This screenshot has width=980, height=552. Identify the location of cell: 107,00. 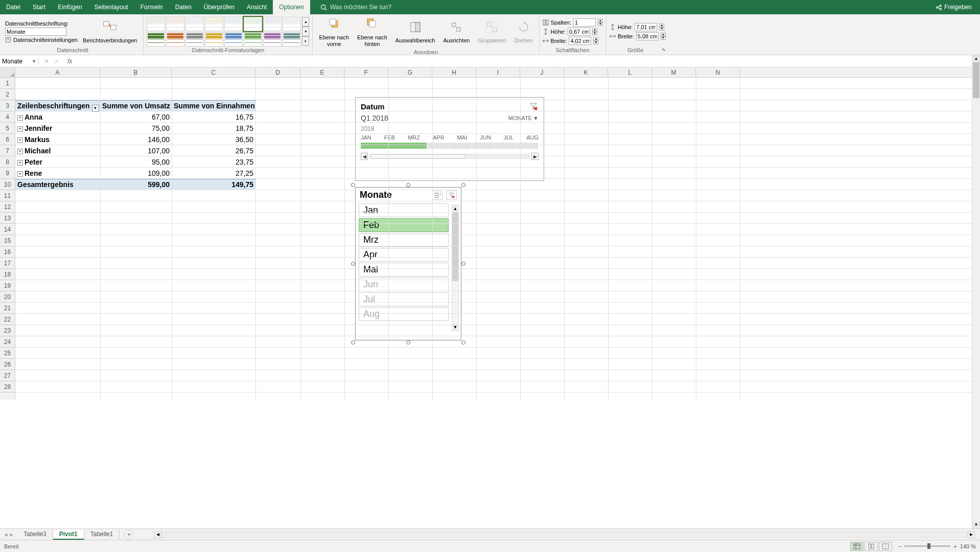
(136, 151).